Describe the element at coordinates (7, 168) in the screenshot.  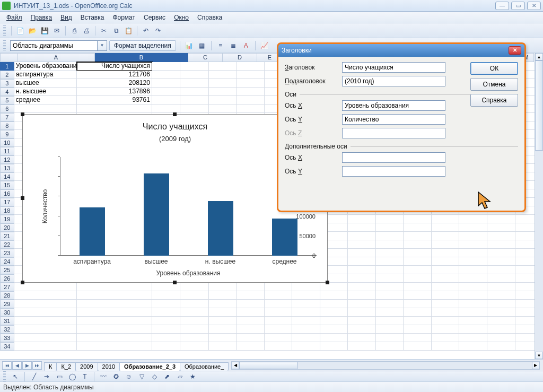
I see `row-header: 13` at that location.